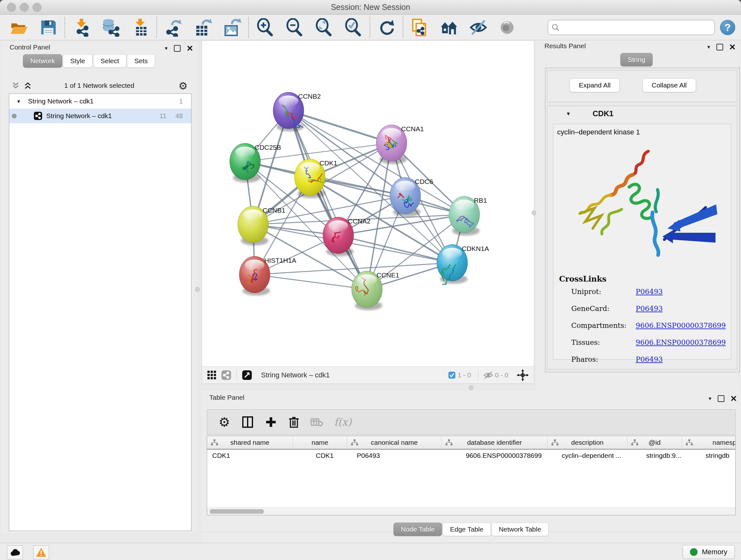 This screenshot has width=741, height=560. I want to click on gene-expander-icon: ▼, so click(568, 114).